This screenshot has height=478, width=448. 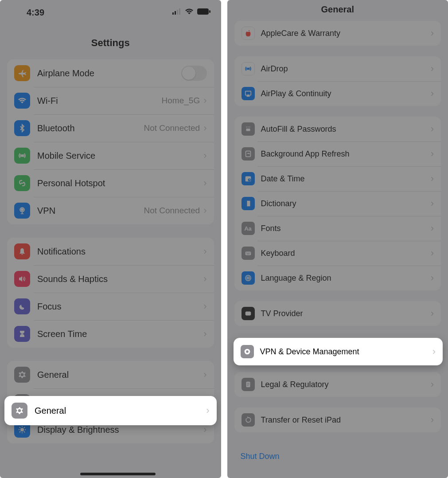 What do you see at coordinates (109, 74) in the screenshot?
I see `row-label: Airplane Mode` at bounding box center [109, 74].